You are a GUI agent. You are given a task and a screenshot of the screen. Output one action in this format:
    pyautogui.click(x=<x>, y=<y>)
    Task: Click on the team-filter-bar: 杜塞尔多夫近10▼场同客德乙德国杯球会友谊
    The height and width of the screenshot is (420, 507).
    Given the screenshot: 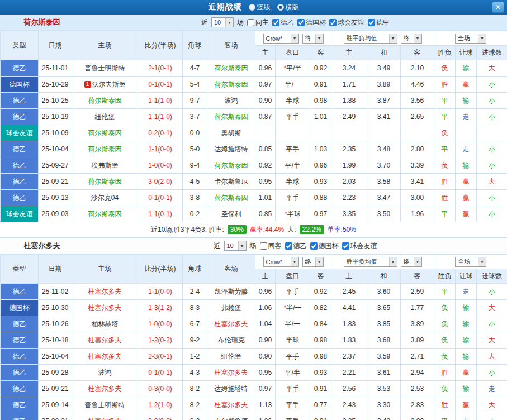 What is the action you would take?
    pyautogui.click(x=254, y=246)
    